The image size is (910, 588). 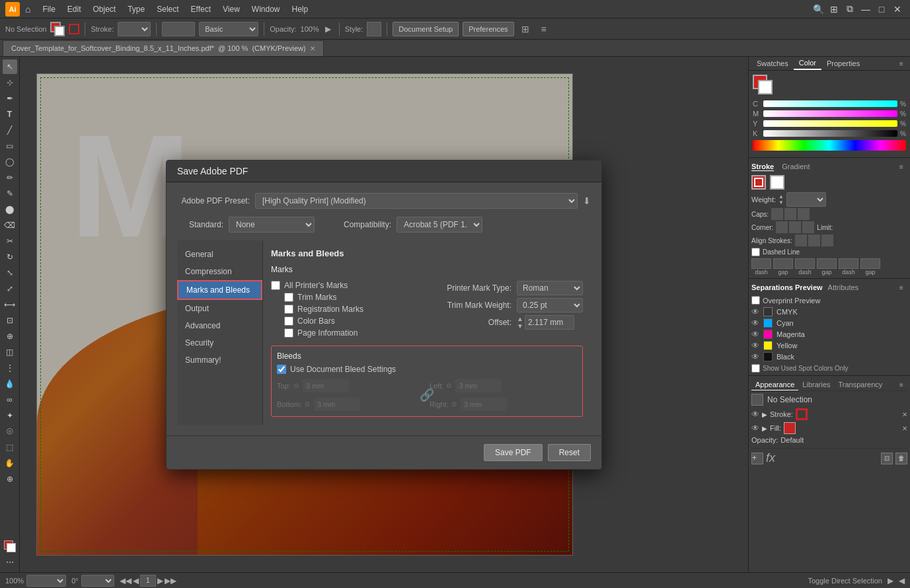 What do you see at coordinates (219, 326) in the screenshot?
I see `sidebar-advanced: Advanced` at bounding box center [219, 326].